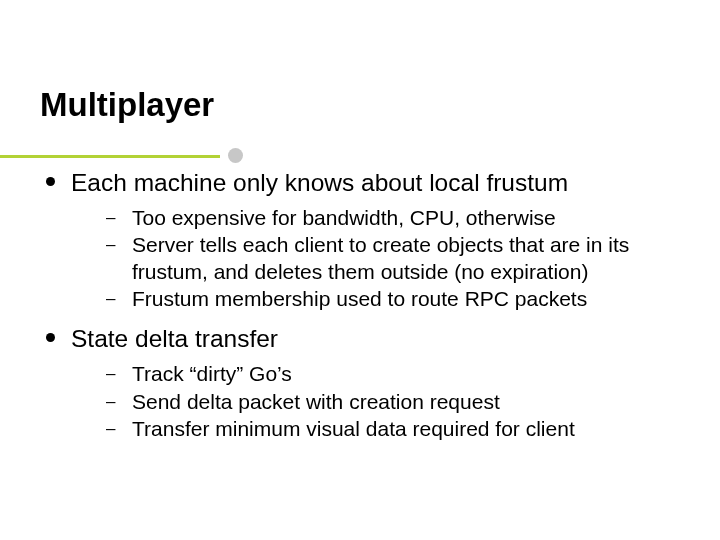 Image resolution: width=720 pixels, height=540 pixels. What do you see at coordinates (354, 429) in the screenshot?
I see `list-item-text: Transfer minimum visual data required fo…` at bounding box center [354, 429].